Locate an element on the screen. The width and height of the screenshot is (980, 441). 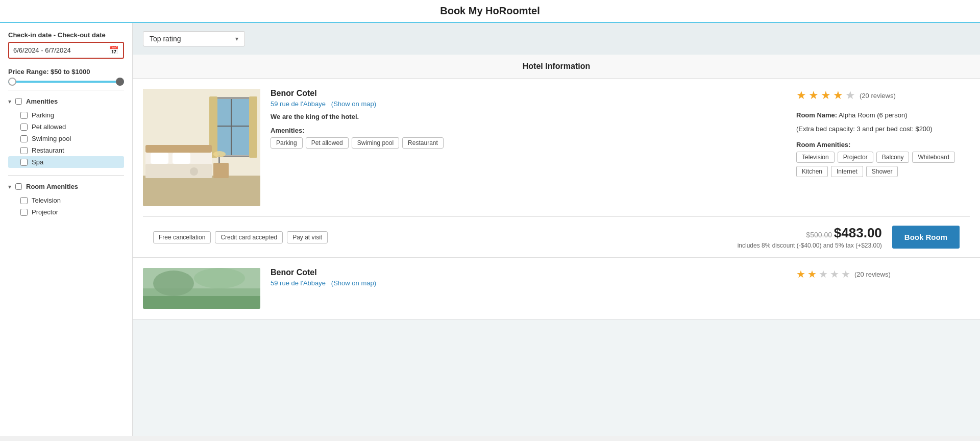
amenities-master-checkbox is located at coordinates (18, 101).